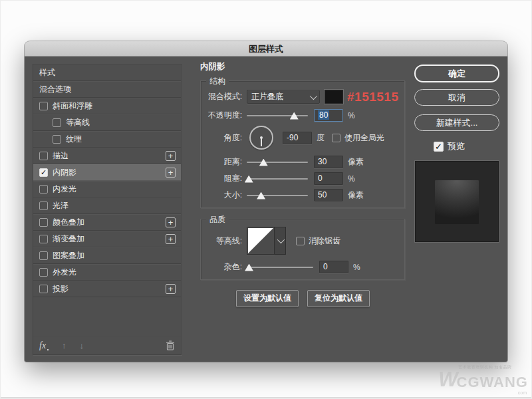  Describe the element at coordinates (277, 116) in the screenshot. I see `opacity-slider` at that location.